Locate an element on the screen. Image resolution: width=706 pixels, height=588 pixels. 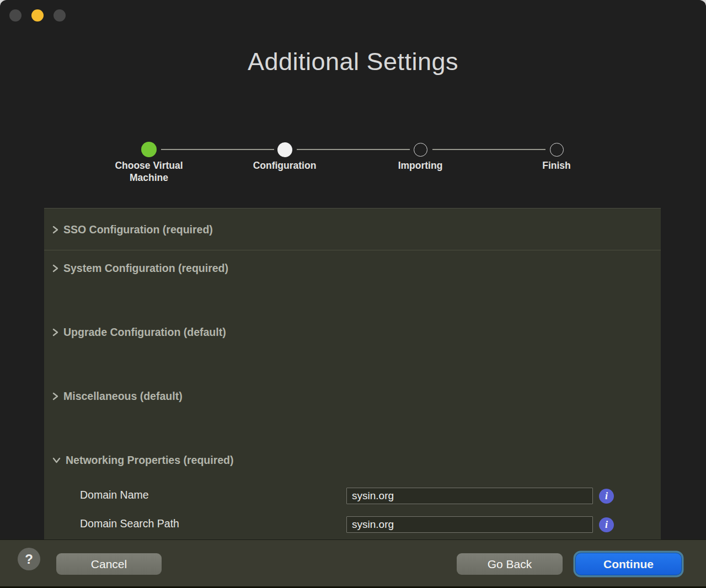
window-controls is located at coordinates (38, 15).